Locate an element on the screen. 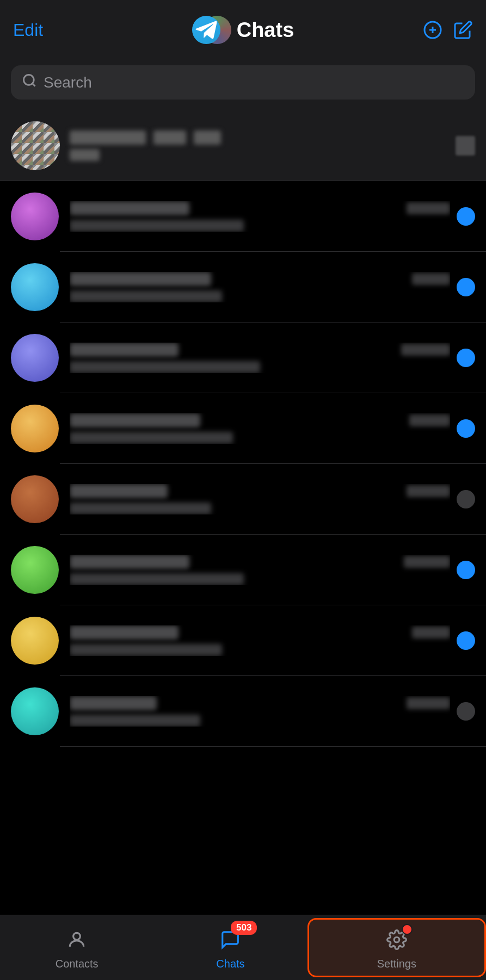 The width and height of the screenshot is (486, 980). edit-button: Edit is located at coordinates (28, 30).